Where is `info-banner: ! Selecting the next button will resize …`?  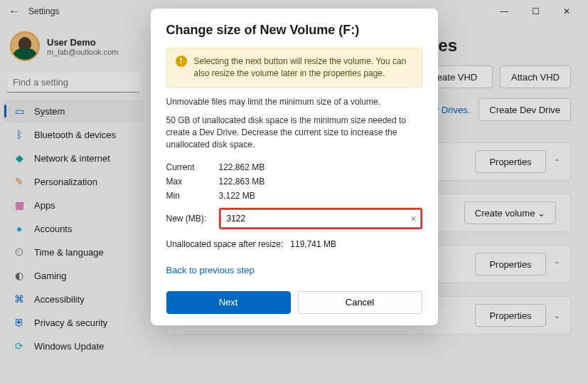 info-banner: ! Selecting the next button will resize … is located at coordinates (294, 68).